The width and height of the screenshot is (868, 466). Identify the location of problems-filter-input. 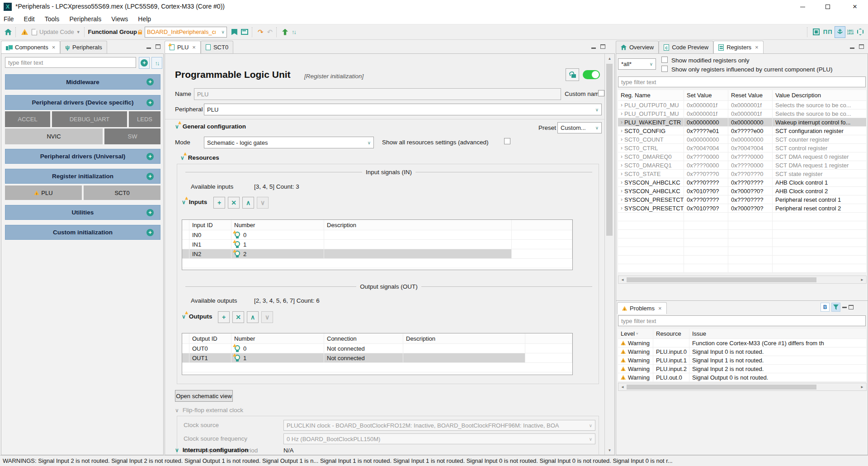
(742, 321).